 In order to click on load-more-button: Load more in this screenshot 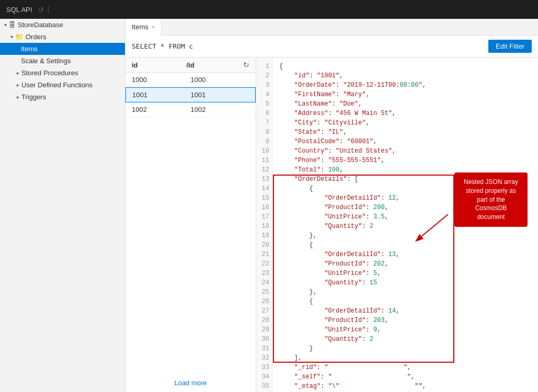, I will do `click(190, 383)`.